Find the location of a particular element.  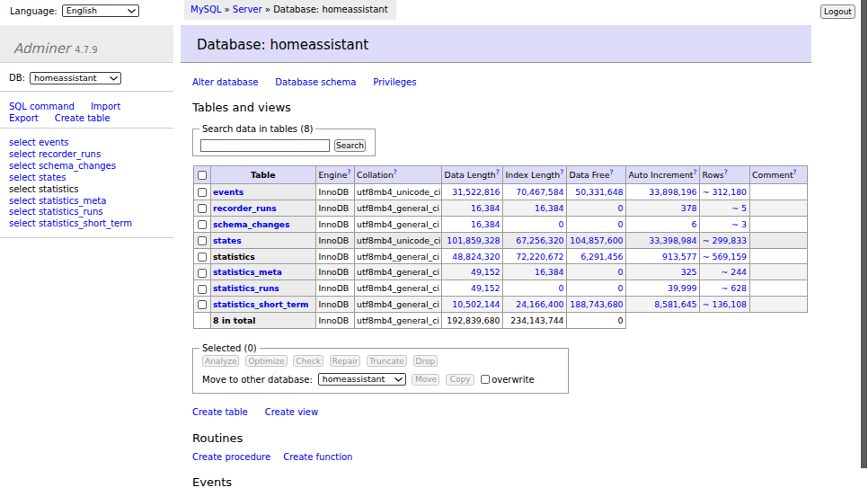

breadcrumb-link-mysql: MySQL is located at coordinates (206, 9).